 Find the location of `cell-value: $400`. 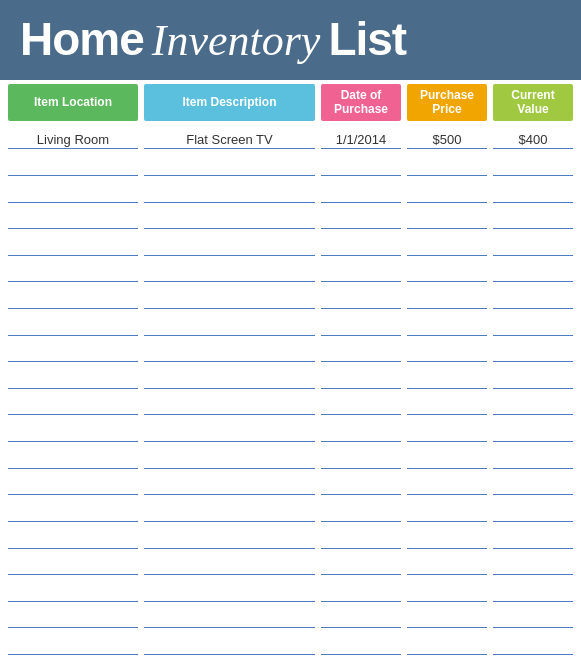

cell-value: $400 is located at coordinates (533, 137).